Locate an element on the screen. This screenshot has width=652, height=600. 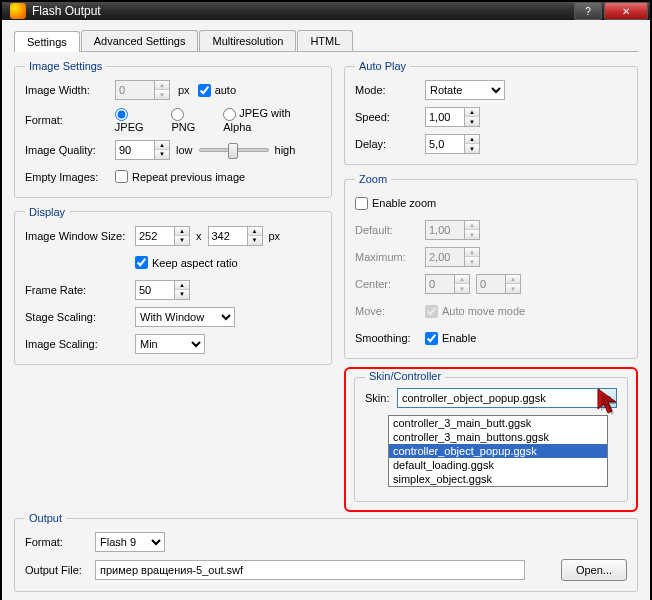
close-button: ✕ is located at coordinates (626, 11).